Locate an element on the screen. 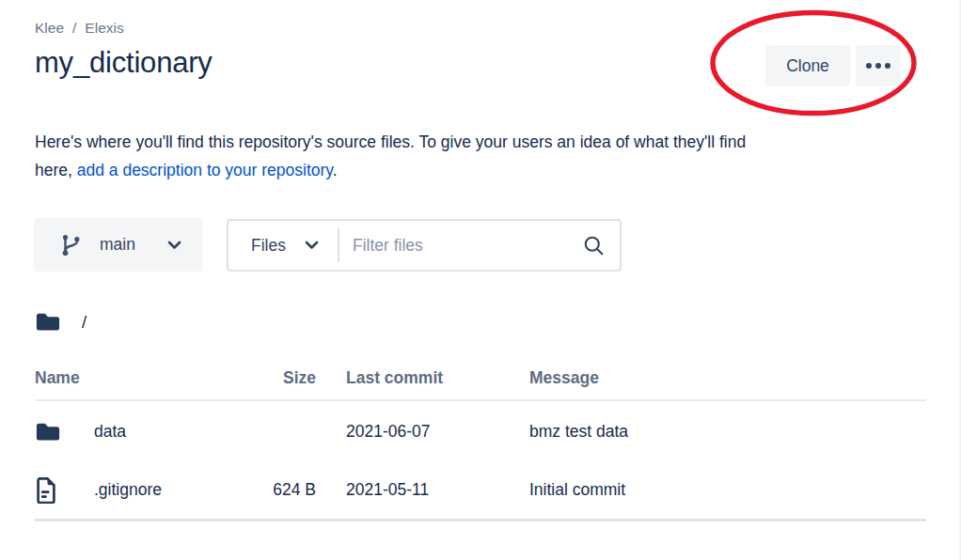  filter-scope-label: Files is located at coordinates (269, 246).